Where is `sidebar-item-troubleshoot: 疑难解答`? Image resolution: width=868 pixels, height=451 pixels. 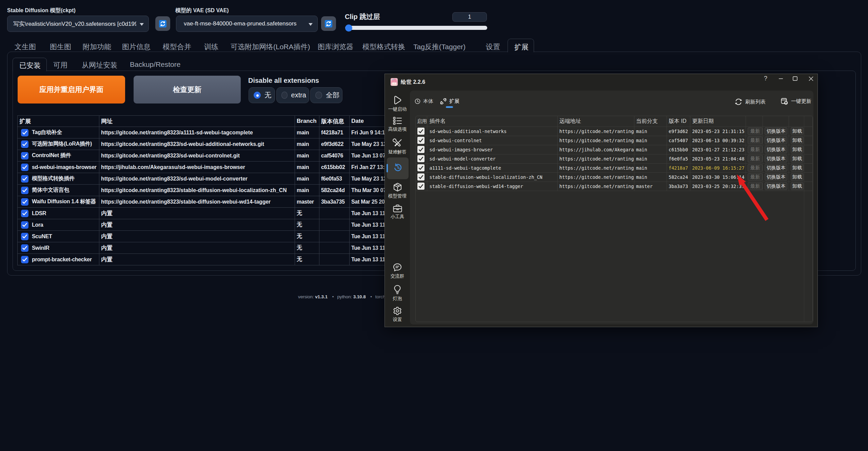 sidebar-item-troubleshoot: 疑难解答 is located at coordinates (397, 147).